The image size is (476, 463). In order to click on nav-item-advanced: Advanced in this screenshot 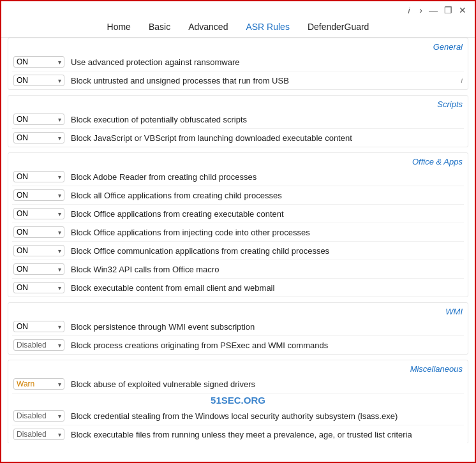, I will do `click(208, 27)`.